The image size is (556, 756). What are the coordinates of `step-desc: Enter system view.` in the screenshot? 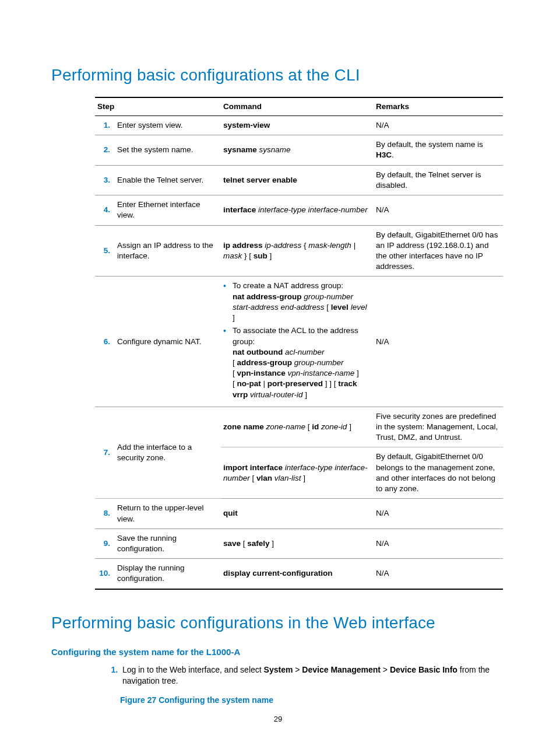 It's located at (168, 126).